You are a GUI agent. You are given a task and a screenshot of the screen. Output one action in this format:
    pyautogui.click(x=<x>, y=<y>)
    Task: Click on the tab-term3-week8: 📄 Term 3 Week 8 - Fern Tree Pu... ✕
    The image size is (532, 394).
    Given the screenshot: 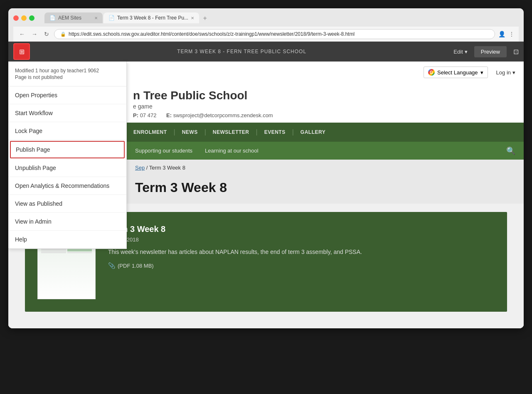 What is the action you would take?
    pyautogui.click(x=151, y=18)
    